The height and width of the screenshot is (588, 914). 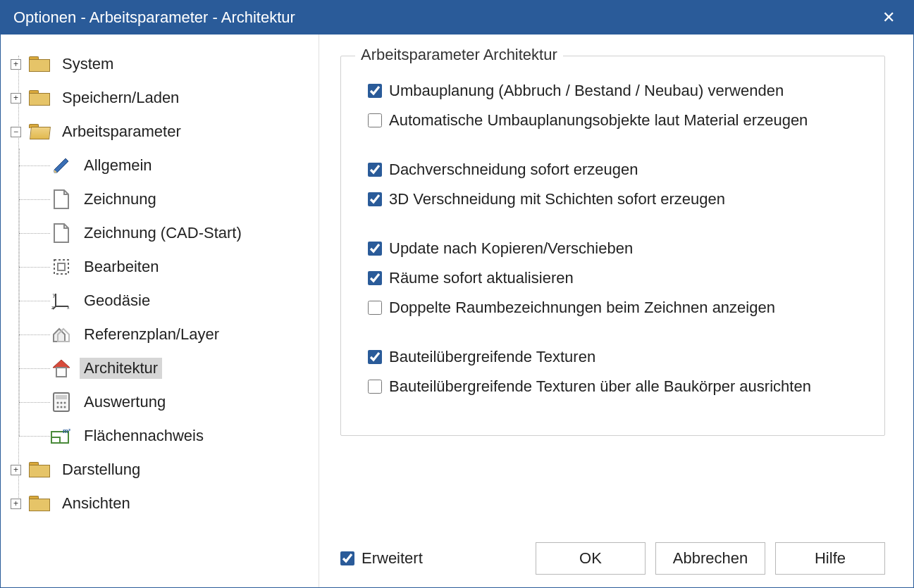 What do you see at coordinates (889, 18) in the screenshot?
I see `close-icon: ✕` at bounding box center [889, 18].